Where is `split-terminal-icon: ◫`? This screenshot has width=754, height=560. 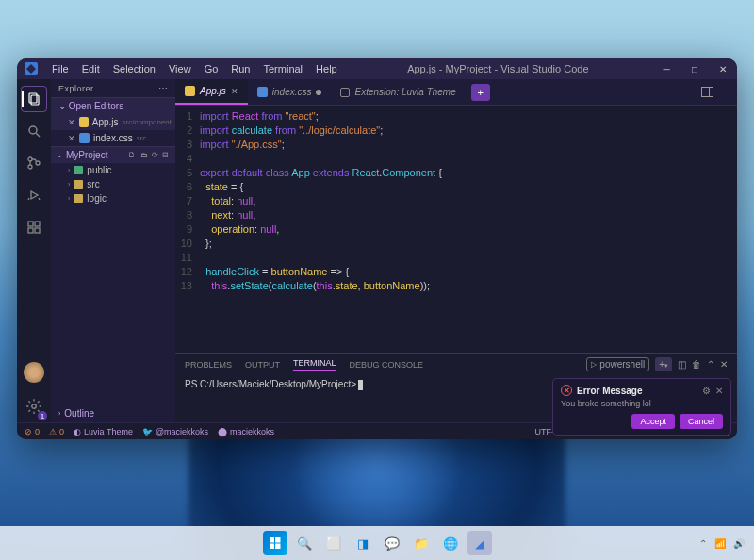 split-terminal-icon: ◫ is located at coordinates (682, 364).